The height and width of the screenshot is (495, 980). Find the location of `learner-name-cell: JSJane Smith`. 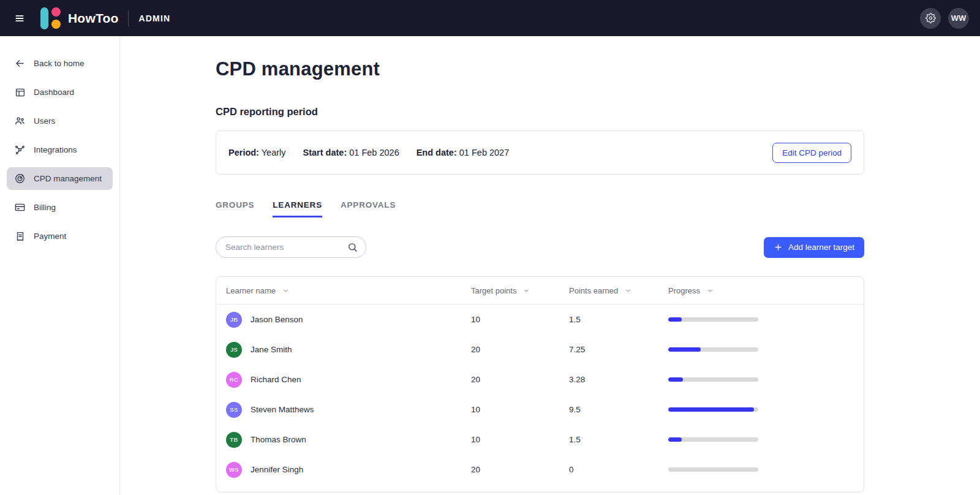

learner-name-cell: JSJane Smith is located at coordinates (349, 350).